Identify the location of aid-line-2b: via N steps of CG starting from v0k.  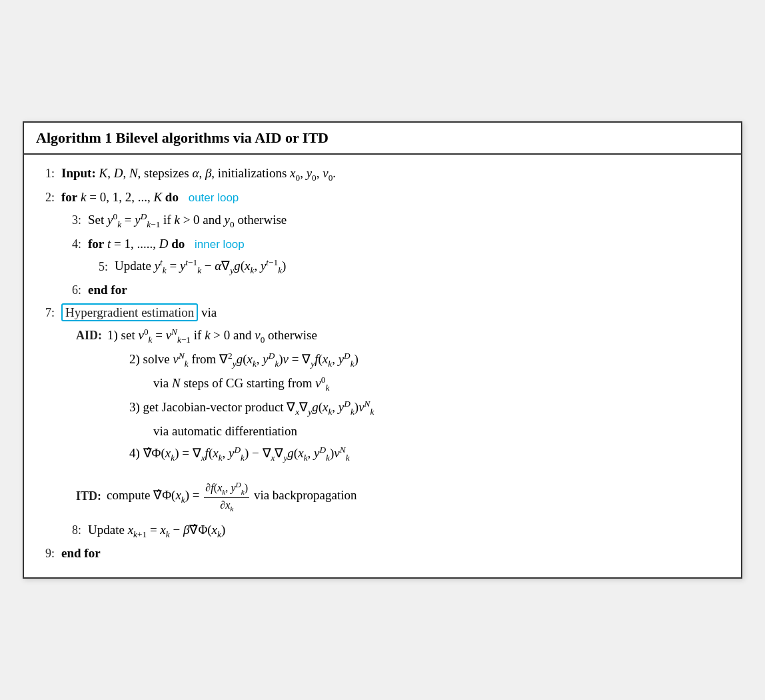
(429, 384).